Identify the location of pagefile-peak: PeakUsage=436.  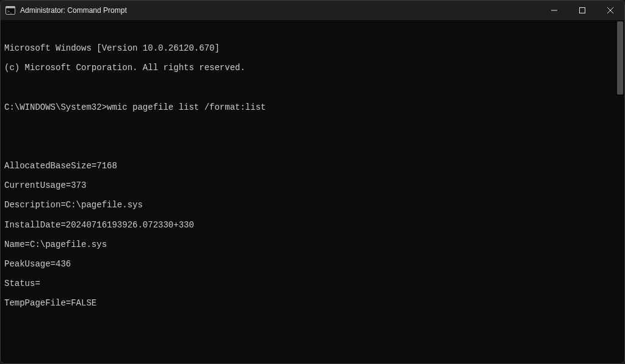
(312, 264).